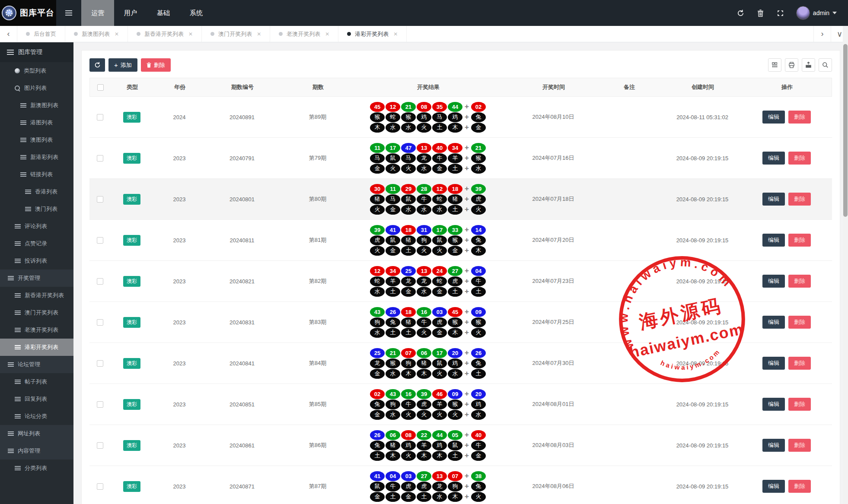  I want to click on tab-1: 新澳图列表✕, so click(97, 34).